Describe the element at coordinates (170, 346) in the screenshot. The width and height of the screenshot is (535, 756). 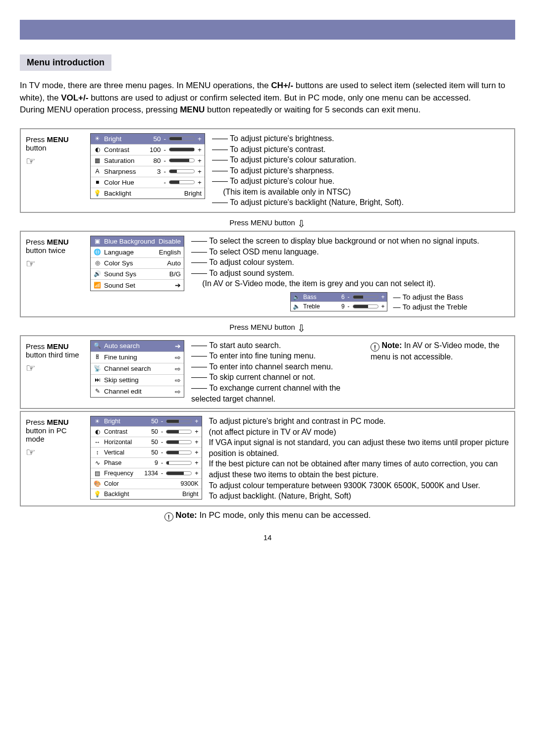
I see `arrow-right-icon` at that location.